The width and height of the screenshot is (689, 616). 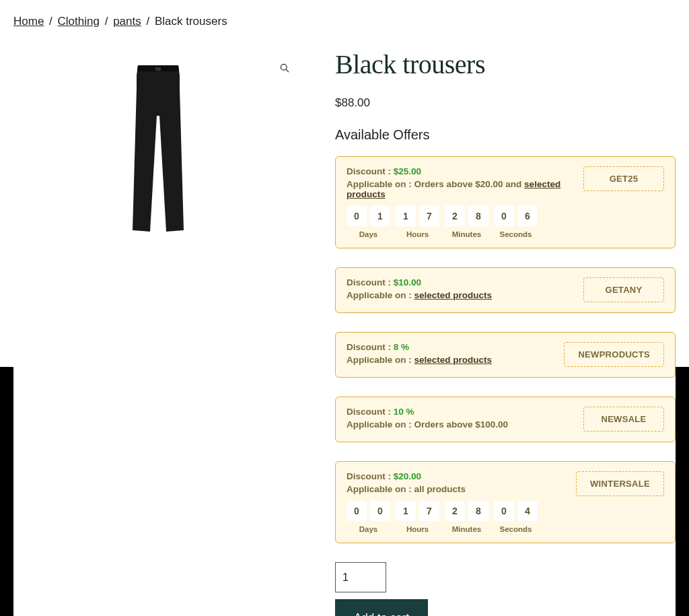 What do you see at coordinates (191, 22) in the screenshot?
I see `breadcrumb-current: Black trousers` at bounding box center [191, 22].